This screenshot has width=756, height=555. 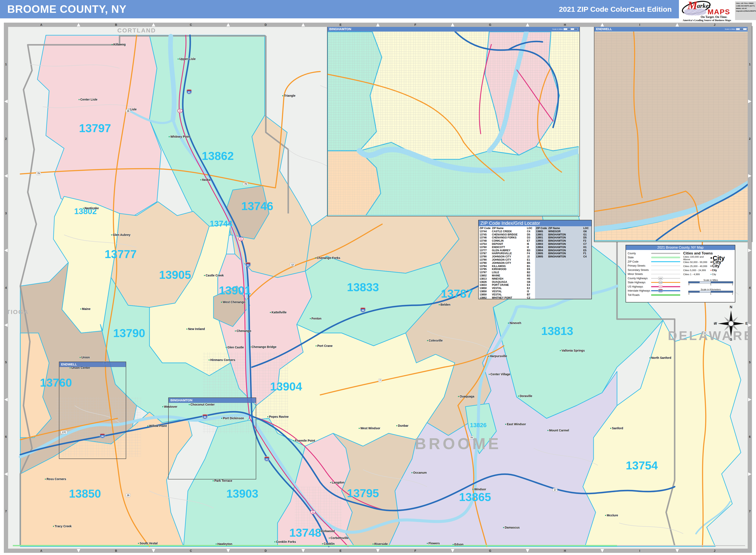 I want to click on legend-title: 2021 Broome County, NY Map, so click(x=680, y=248).